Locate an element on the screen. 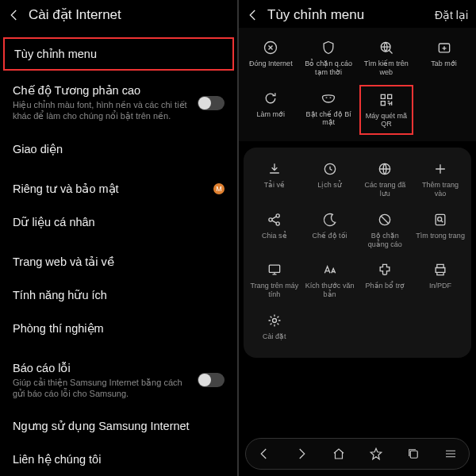 The width and height of the screenshot is (476, 476). find-icon is located at coordinates (440, 220).